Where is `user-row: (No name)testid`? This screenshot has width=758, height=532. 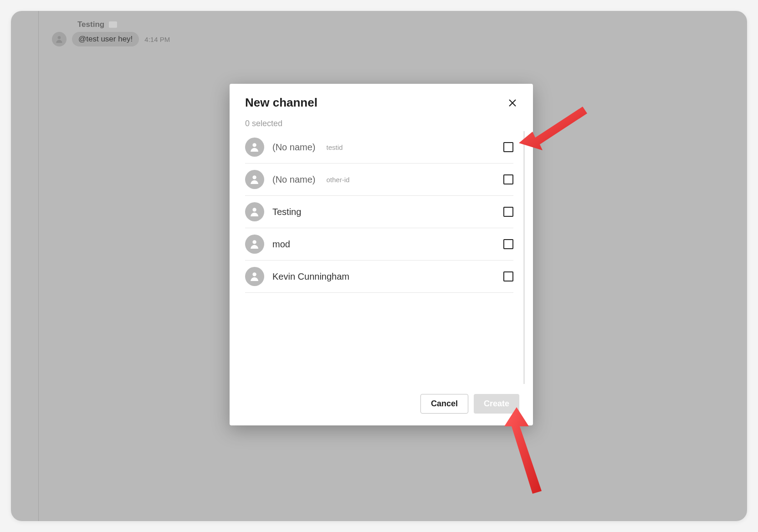
user-row: (No name)testid is located at coordinates (379, 148).